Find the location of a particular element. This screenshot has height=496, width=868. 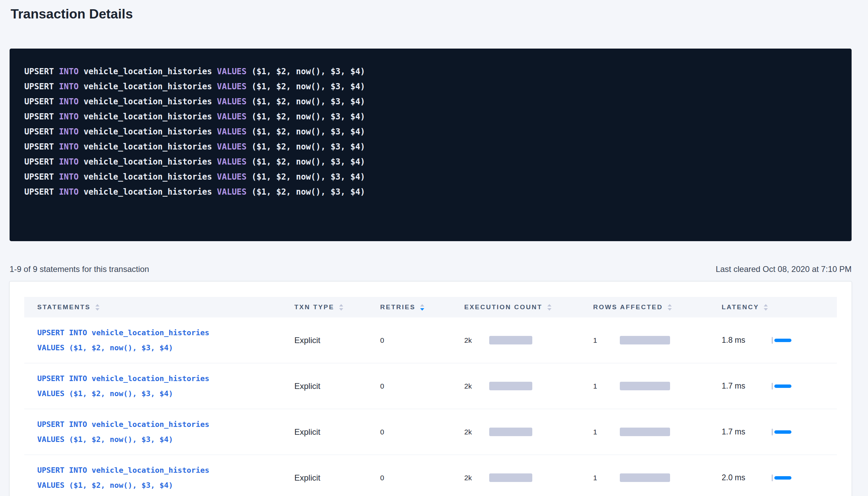

latency-cell: 1.8 ms is located at coordinates (779, 340).